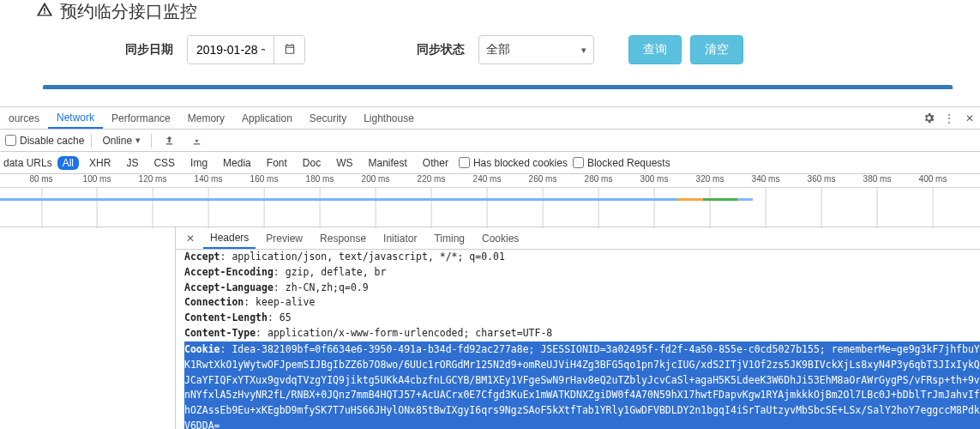 This screenshot has height=429, width=980. What do you see at coordinates (336, 272) in the screenshot?
I see `header-value: gzip, deflate, br` at bounding box center [336, 272].